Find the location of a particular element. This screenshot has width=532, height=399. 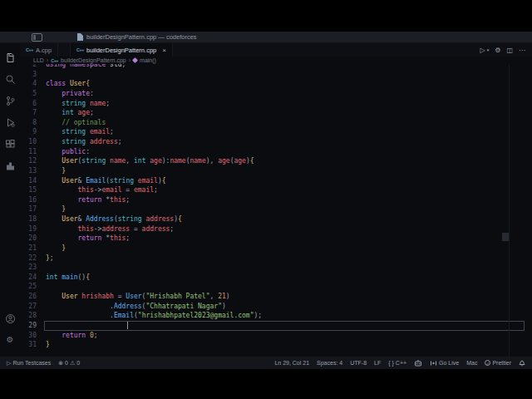

go-live-button: Go Live is located at coordinates (444, 363).